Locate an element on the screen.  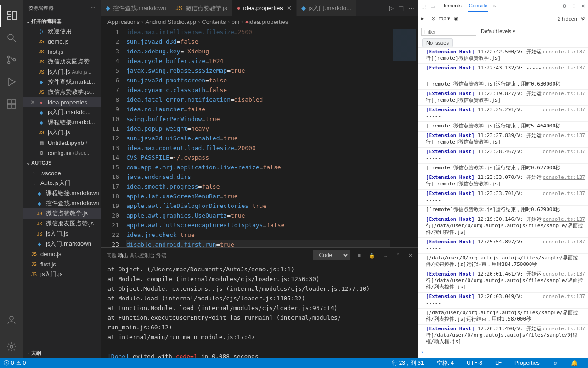
folder-item: ⌄Auto.js入门 is located at coordinates (62, 183).